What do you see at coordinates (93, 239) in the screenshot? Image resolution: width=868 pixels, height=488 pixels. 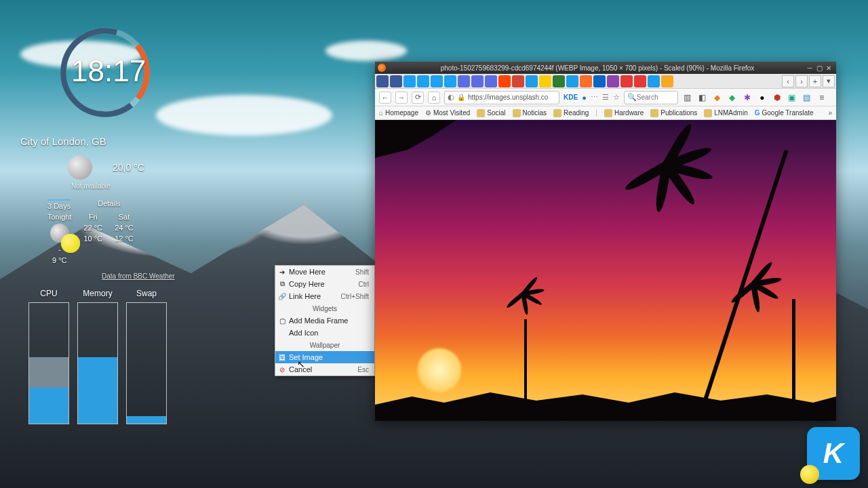 I see `weather-day-fri: Fri 22 °C 10 °C` at bounding box center [93, 239].